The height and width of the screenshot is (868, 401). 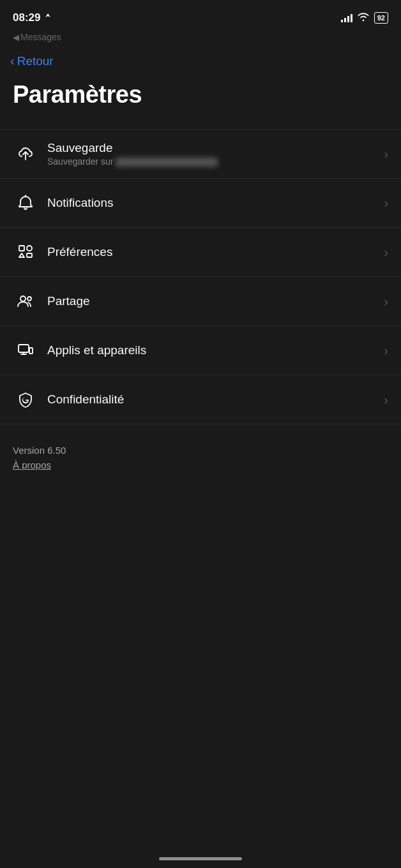 What do you see at coordinates (16, 37) in the screenshot?
I see `back-arrow-small: ◀` at bounding box center [16, 37].